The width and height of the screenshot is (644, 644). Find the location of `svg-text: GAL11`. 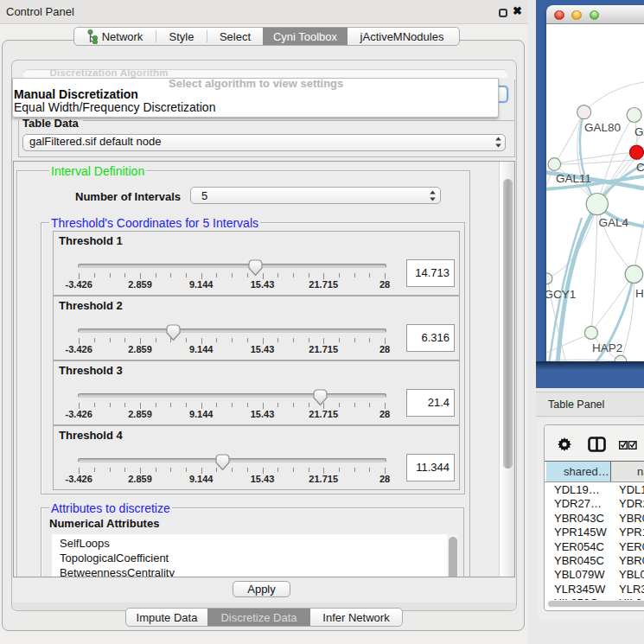

svg-text: GAL11 is located at coordinates (574, 178).